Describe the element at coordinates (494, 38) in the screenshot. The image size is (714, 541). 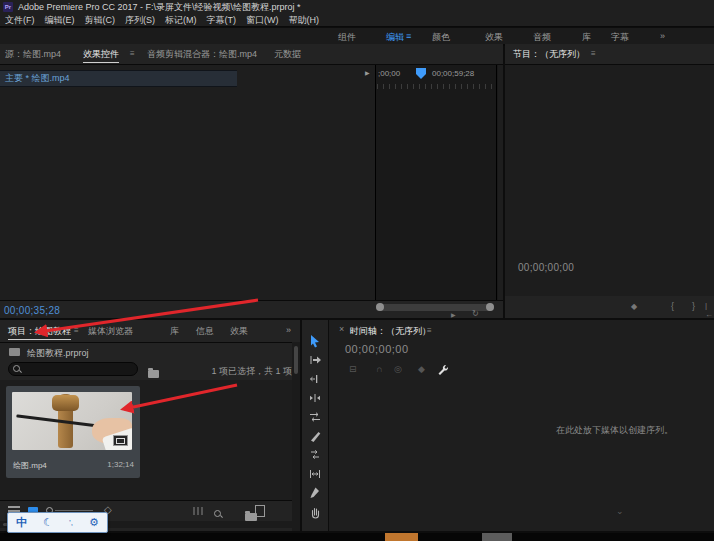
I see `workspace-tab-effects: 效果` at that location.